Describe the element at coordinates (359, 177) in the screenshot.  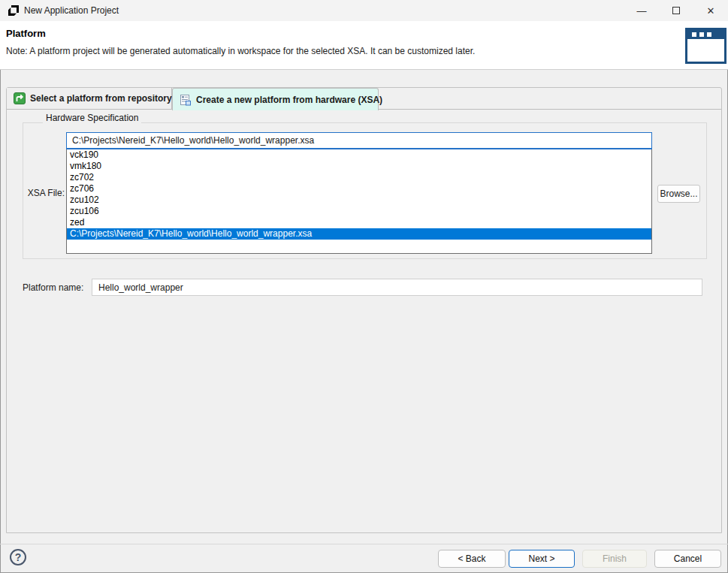
I see `xsa-option: zc702` at that location.